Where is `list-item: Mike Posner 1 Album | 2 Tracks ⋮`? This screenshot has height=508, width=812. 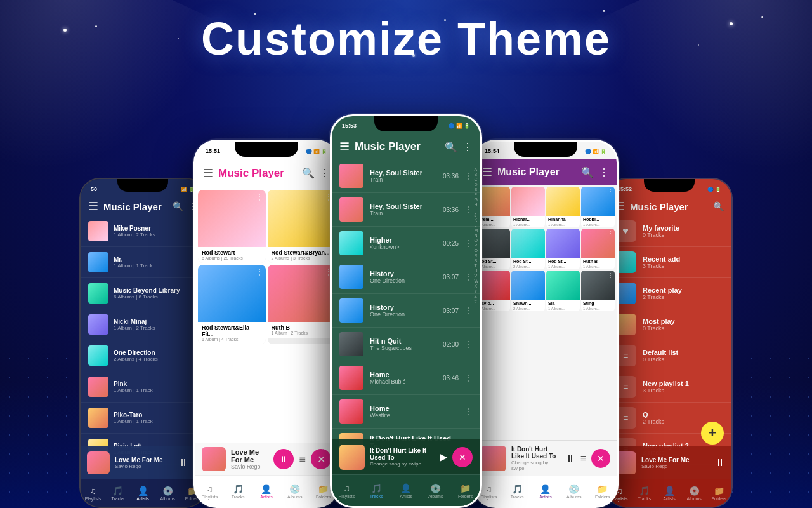 list-item: Mike Posner 1 Album | 2 Tracks ⋮ is located at coordinates (143, 231).